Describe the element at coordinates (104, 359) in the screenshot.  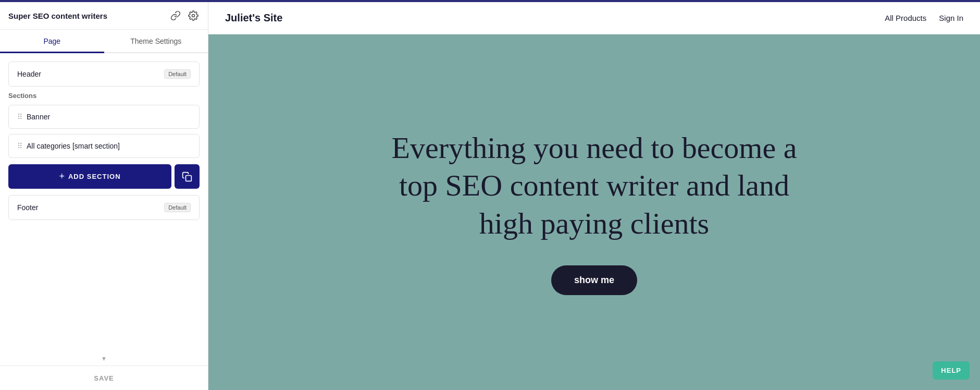
I see `scroll-down-indicator: ▼` at that location.